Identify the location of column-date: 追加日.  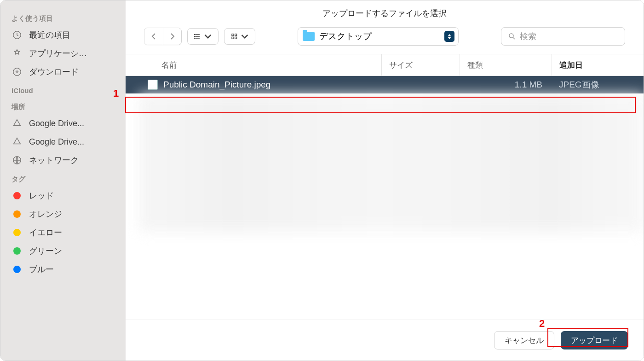
(598, 65).